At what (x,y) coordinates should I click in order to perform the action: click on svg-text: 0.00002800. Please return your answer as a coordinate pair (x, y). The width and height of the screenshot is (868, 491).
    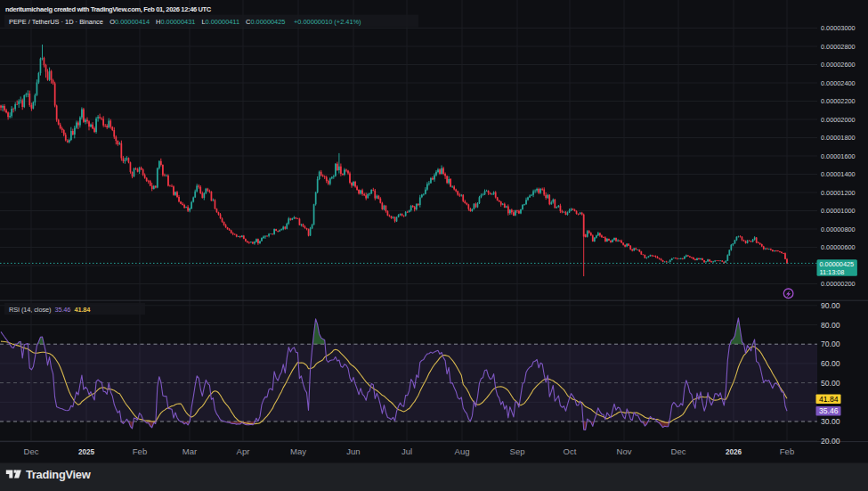
    Looking at the image, I should click on (839, 46).